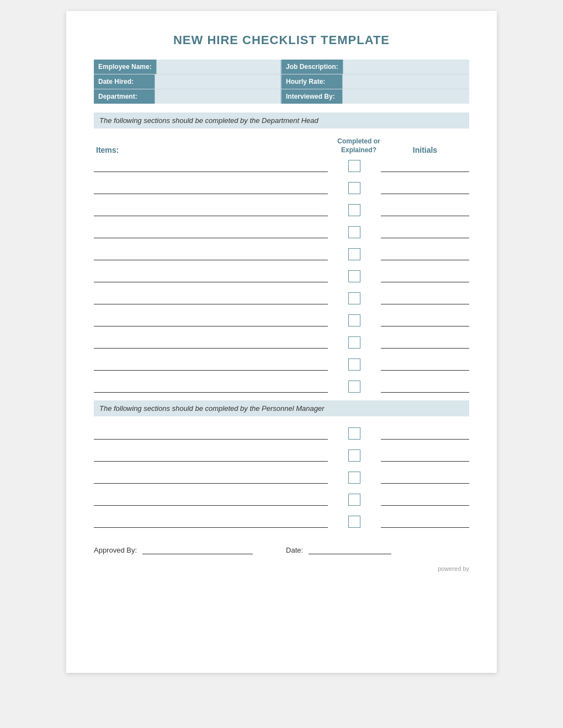  Describe the element at coordinates (282, 478) in the screenshot. I see `section2-rows` at that location.